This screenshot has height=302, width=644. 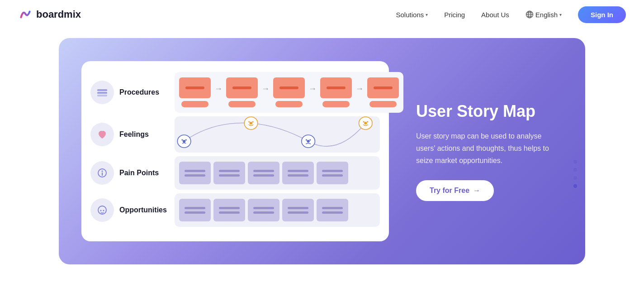 What do you see at coordinates (495, 14) in the screenshot?
I see `nav-about-label: About Us` at bounding box center [495, 14].